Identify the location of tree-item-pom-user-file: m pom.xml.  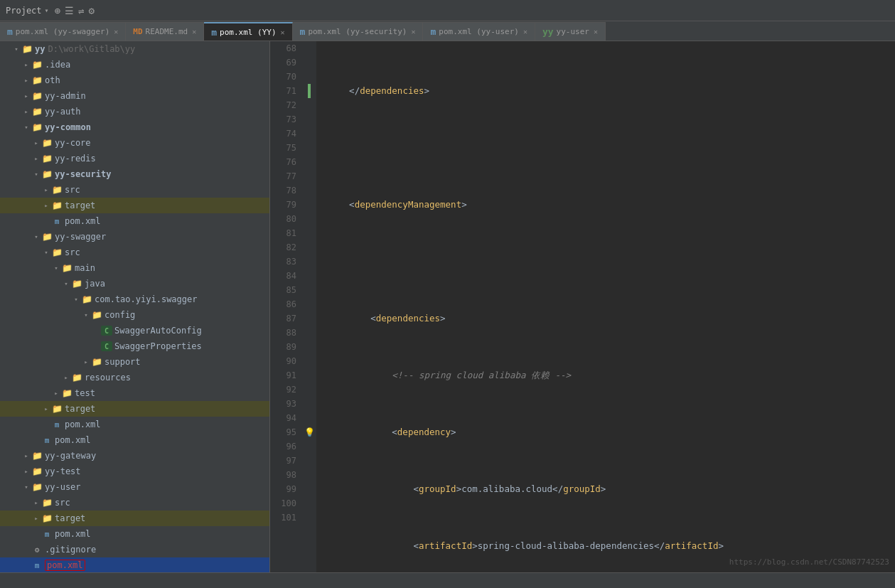
(135, 534).